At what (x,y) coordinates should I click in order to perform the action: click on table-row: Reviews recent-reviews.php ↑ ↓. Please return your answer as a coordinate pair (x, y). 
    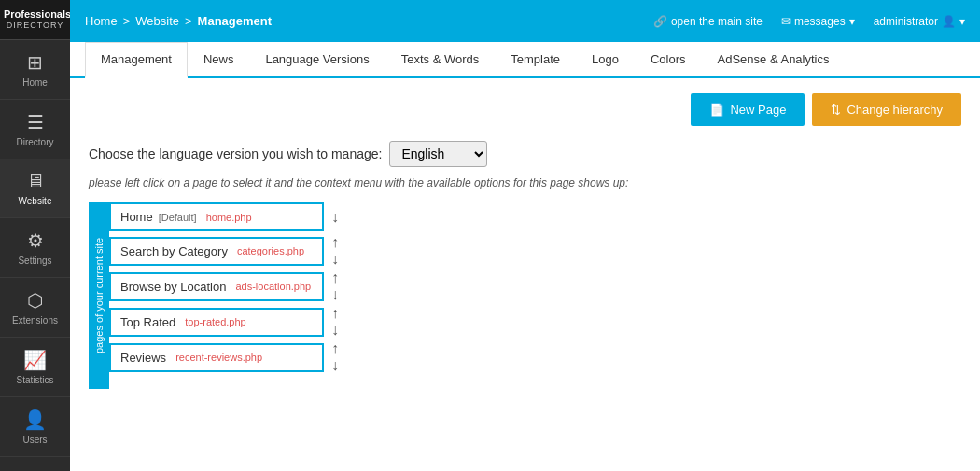
    Looking at the image, I should click on (536, 357).